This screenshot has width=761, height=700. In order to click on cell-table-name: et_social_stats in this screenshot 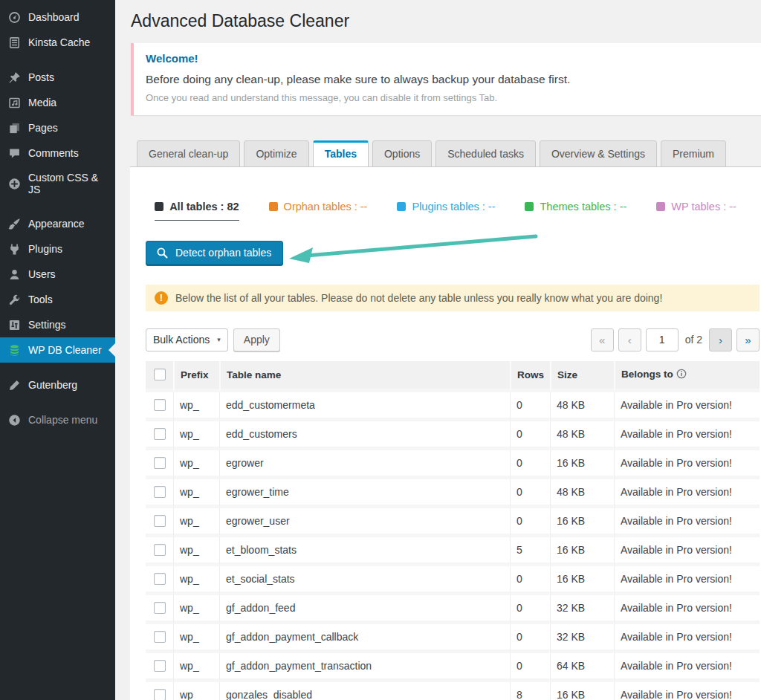, I will do `click(364, 581)`.